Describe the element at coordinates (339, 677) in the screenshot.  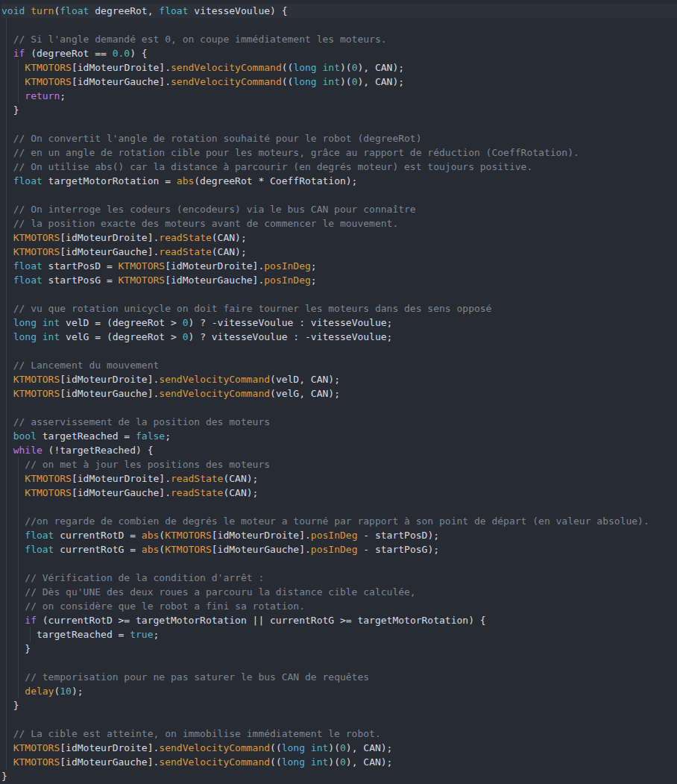
I see `code-line: // temporisation pour ne pas saturer le …` at that location.